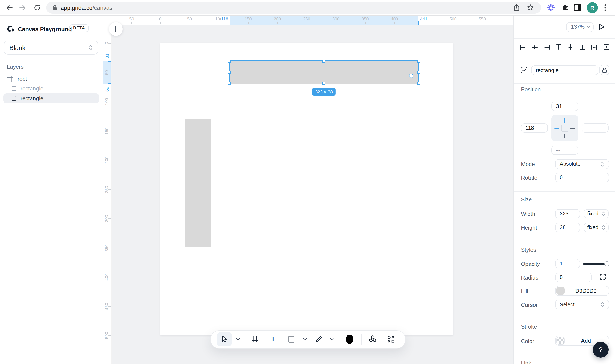  Describe the element at coordinates (592, 8) in the screenshot. I see `profile-avatar: R` at that location.